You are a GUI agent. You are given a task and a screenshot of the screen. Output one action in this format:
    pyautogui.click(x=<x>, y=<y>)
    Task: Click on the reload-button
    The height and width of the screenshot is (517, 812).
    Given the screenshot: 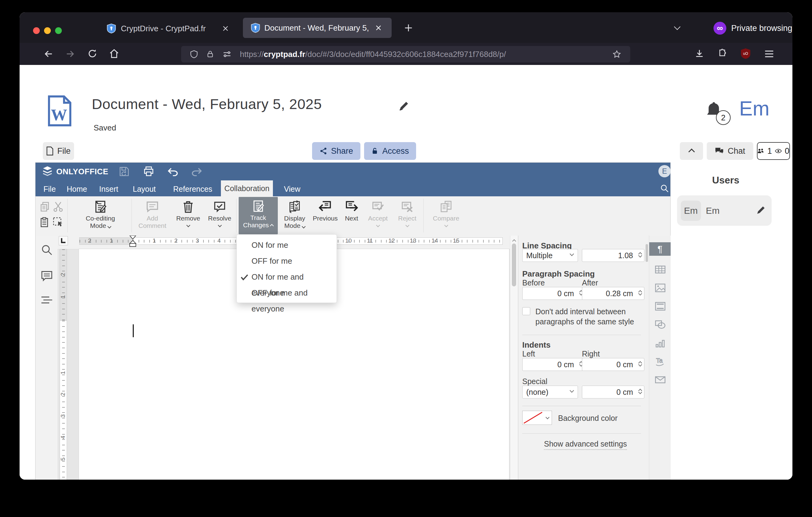 What is the action you would take?
    pyautogui.click(x=92, y=53)
    